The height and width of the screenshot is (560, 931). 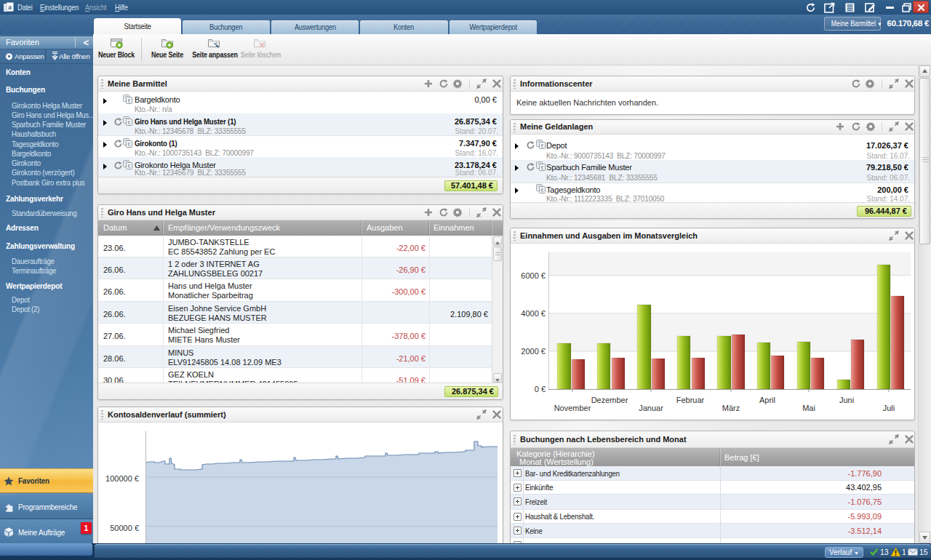 I want to click on svg-text: April, so click(x=767, y=400).